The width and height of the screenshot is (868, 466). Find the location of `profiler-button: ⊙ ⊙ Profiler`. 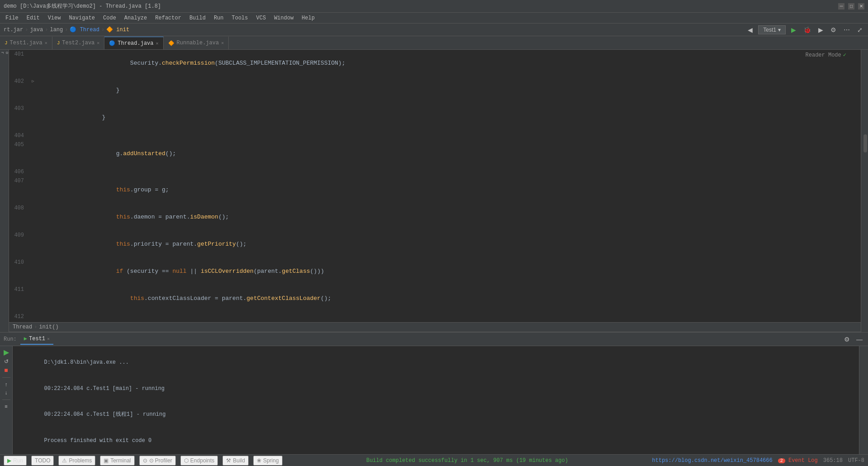

profiler-button: ⊙ ⊙ Profiler is located at coordinates (157, 461).